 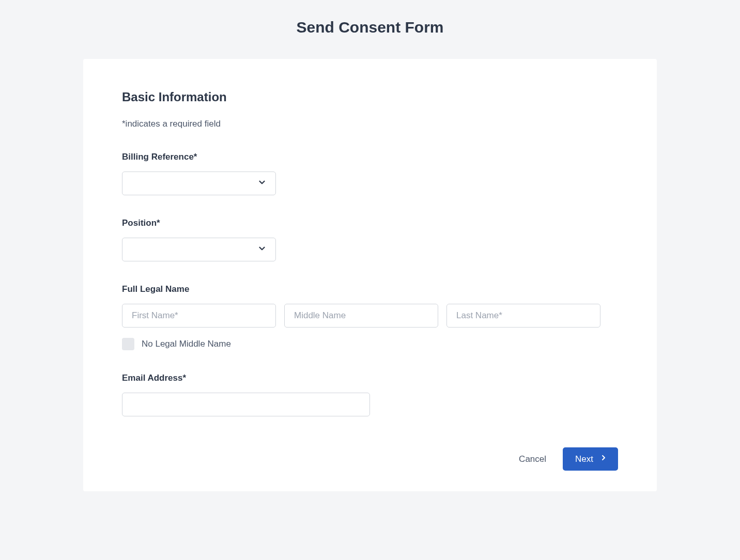 What do you see at coordinates (370, 174) in the screenshot?
I see `billing-reference-group: Billing Reference*` at bounding box center [370, 174].